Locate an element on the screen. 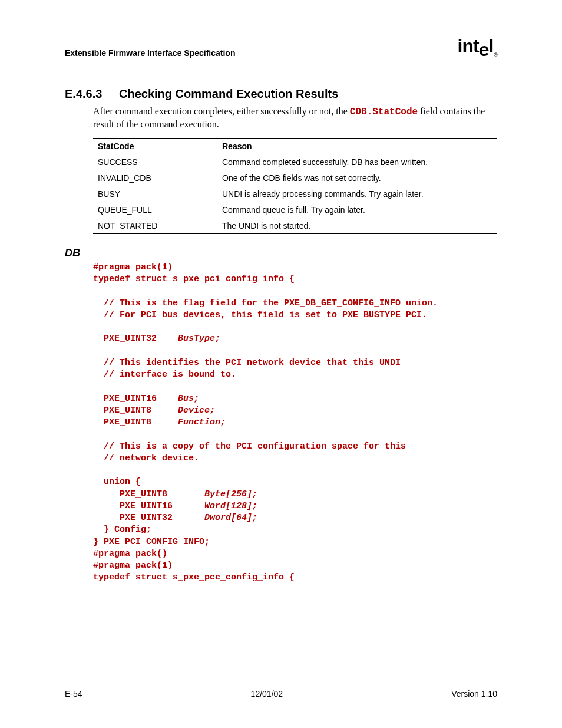 Image resolution: width=562 pixels, height=728 pixels. cell-reason: Command completed successfully. DB has b… is located at coordinates (357, 162).